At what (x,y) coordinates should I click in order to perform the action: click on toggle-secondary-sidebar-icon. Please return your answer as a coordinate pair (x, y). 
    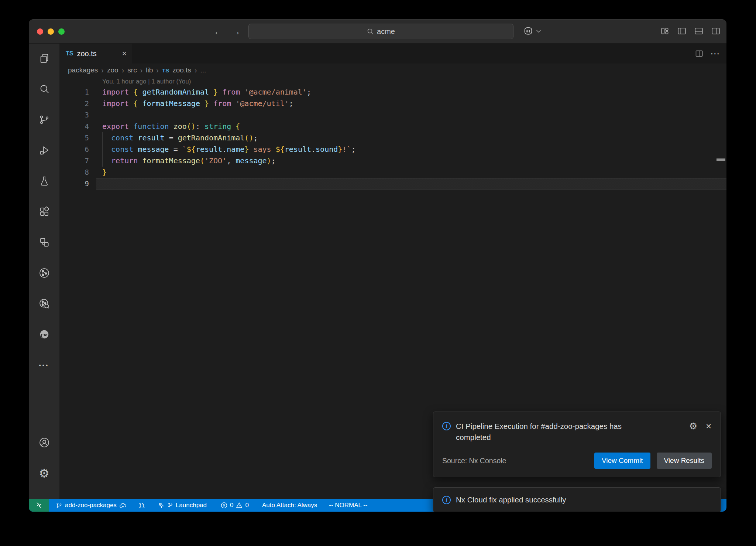
    Looking at the image, I should click on (716, 31).